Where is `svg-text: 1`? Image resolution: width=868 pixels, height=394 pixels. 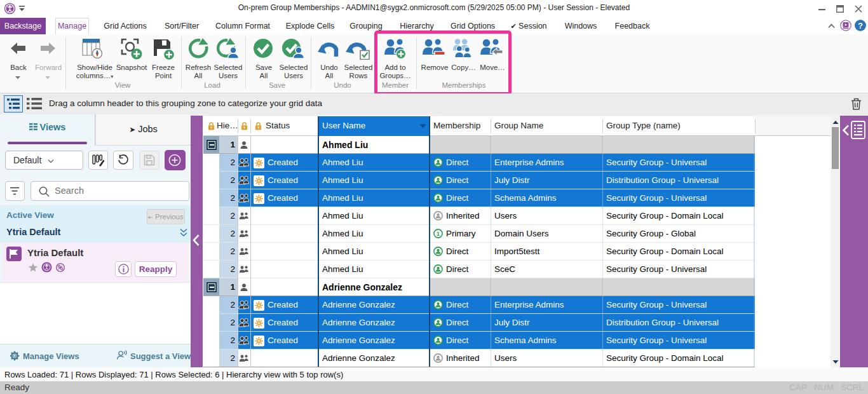 svg-text: 1 is located at coordinates (438, 234).